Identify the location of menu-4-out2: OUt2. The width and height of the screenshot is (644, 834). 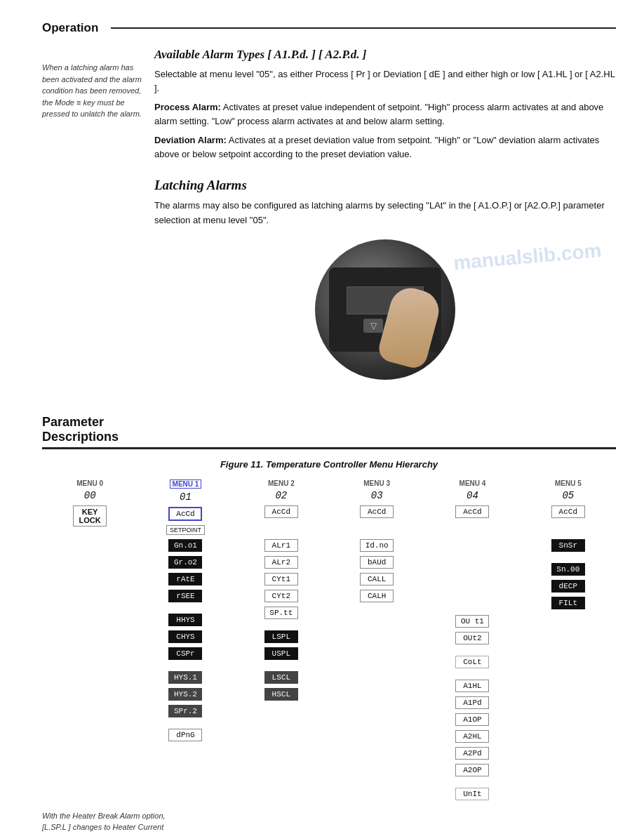
(472, 638).